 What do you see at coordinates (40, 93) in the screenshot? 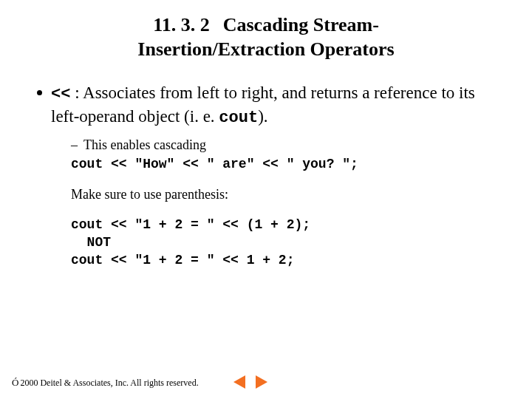
I see `bullet-dot-icon` at bounding box center [40, 93].